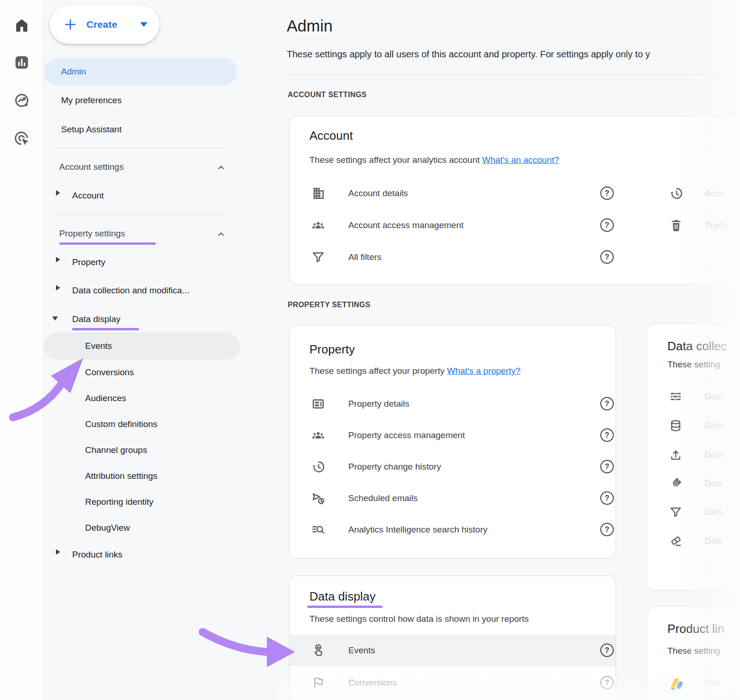  What do you see at coordinates (694, 455) in the screenshot?
I see `data-import-row: Data` at bounding box center [694, 455].